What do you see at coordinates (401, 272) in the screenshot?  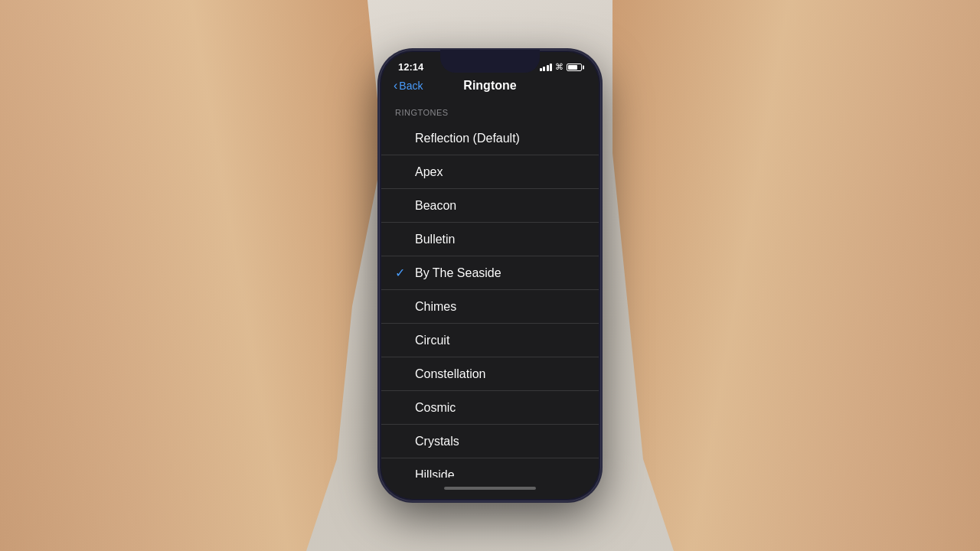 I see `checkmark-icon: ✓` at bounding box center [401, 272].